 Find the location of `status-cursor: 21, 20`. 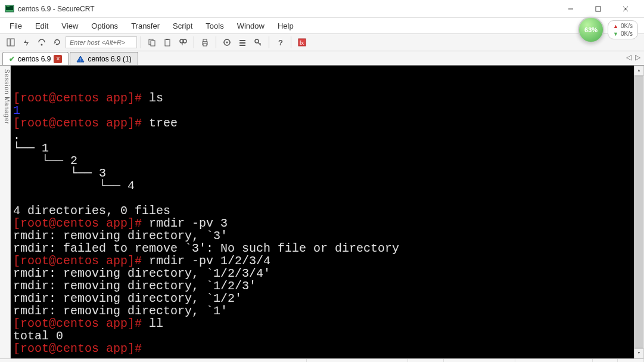

status-cursor: 21, 20 is located at coordinates (426, 360).